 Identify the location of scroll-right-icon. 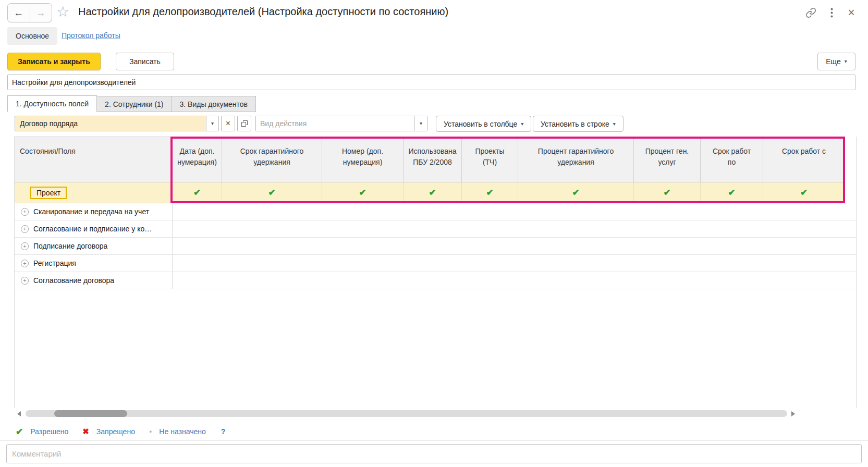
(793, 414).